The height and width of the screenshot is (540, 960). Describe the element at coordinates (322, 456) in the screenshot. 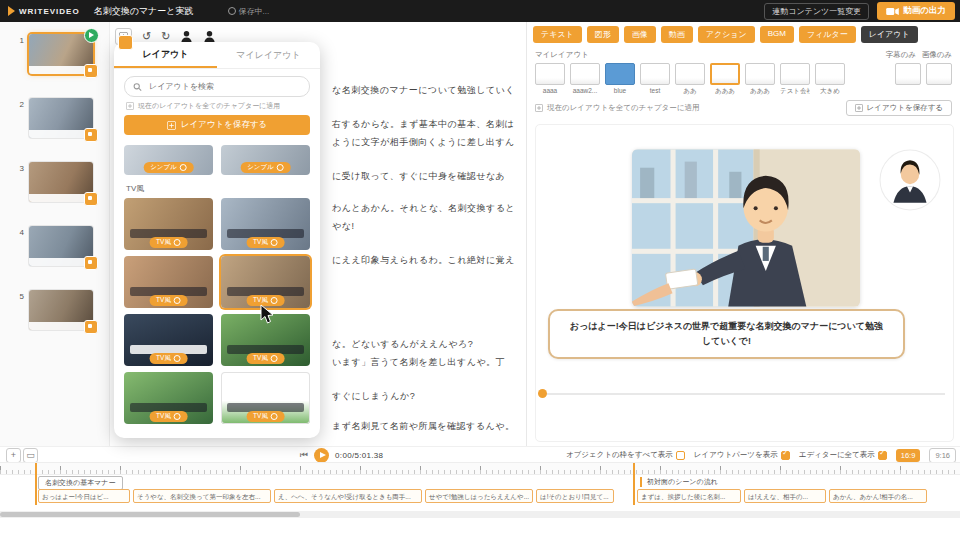

I see `play-button` at that location.